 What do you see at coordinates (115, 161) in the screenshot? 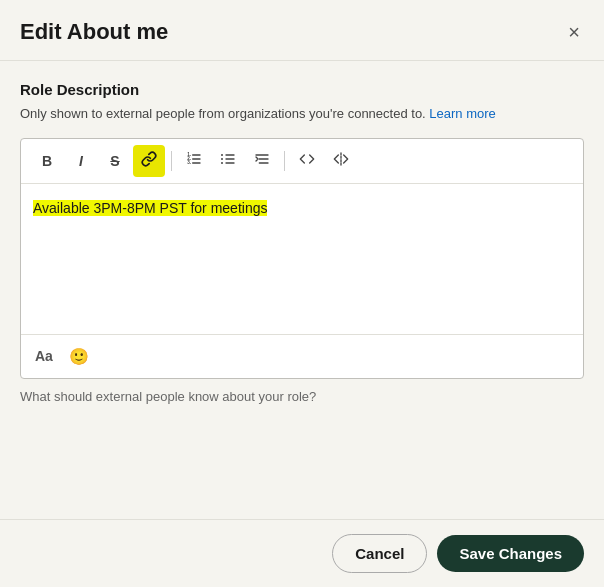
I see `strikethrough-button: S` at bounding box center [115, 161].